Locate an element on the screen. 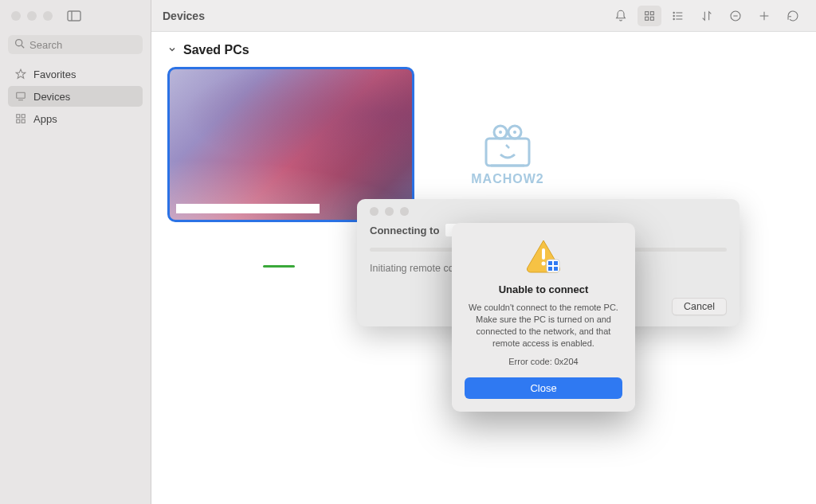 The height and width of the screenshot is (504, 816). section-title: Saved PCs is located at coordinates (217, 50).